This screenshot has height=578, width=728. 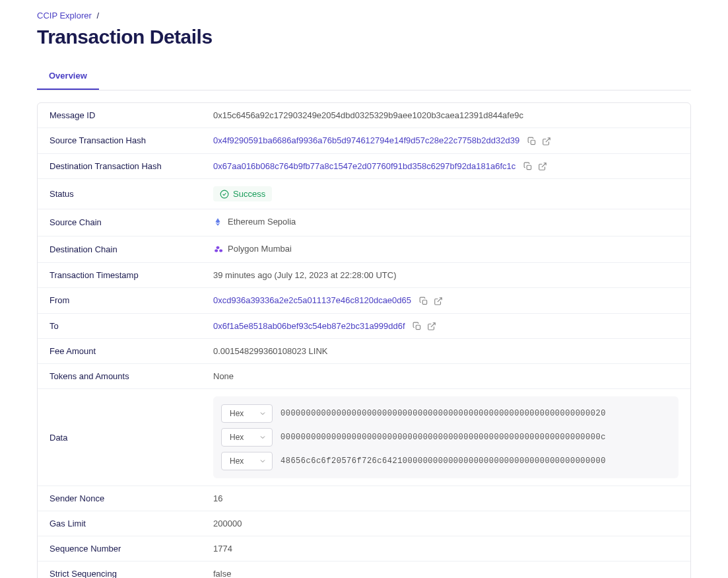 I want to click on value-data: Hex 000000000000000000000000000000000000…, so click(x=446, y=437).